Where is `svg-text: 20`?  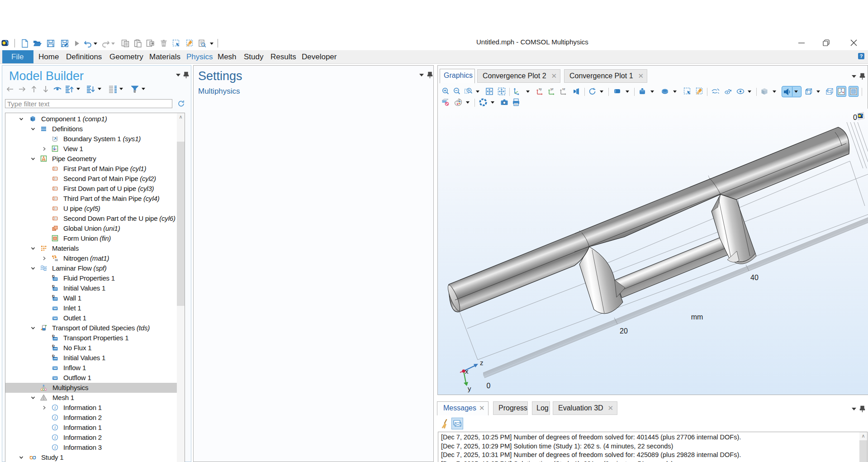
svg-text: 20 is located at coordinates (624, 331).